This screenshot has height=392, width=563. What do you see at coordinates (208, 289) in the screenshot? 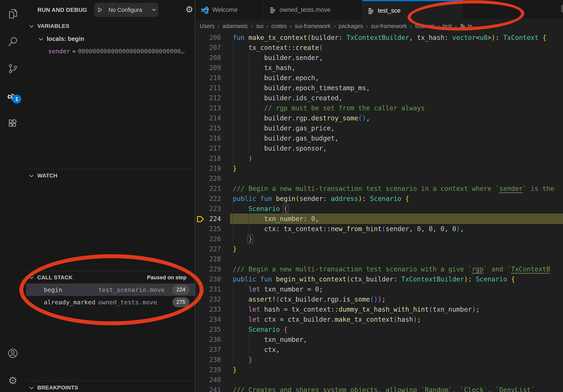
I see `line-number: 231` at bounding box center [208, 289].